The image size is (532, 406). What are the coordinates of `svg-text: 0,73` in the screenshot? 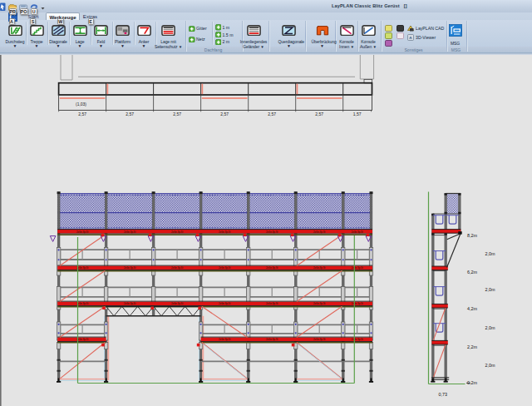 It's located at (444, 394).